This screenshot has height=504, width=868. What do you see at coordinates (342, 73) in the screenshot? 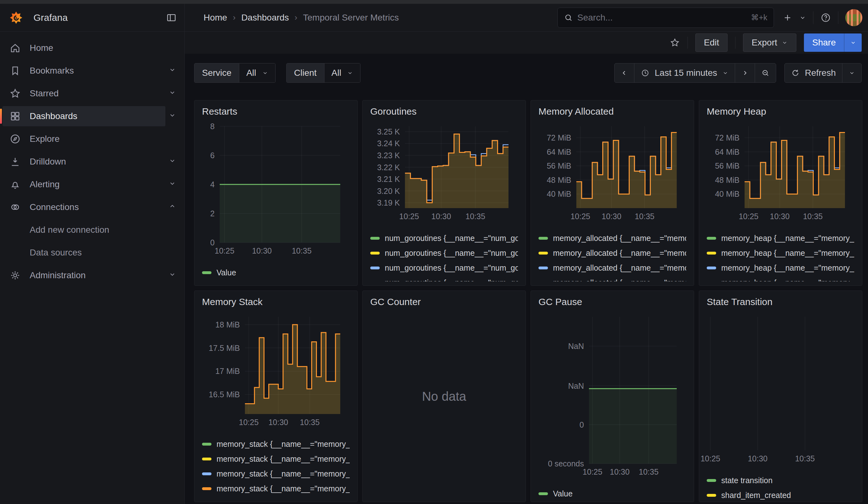
I see `client-filter-value: All` at bounding box center [342, 73].